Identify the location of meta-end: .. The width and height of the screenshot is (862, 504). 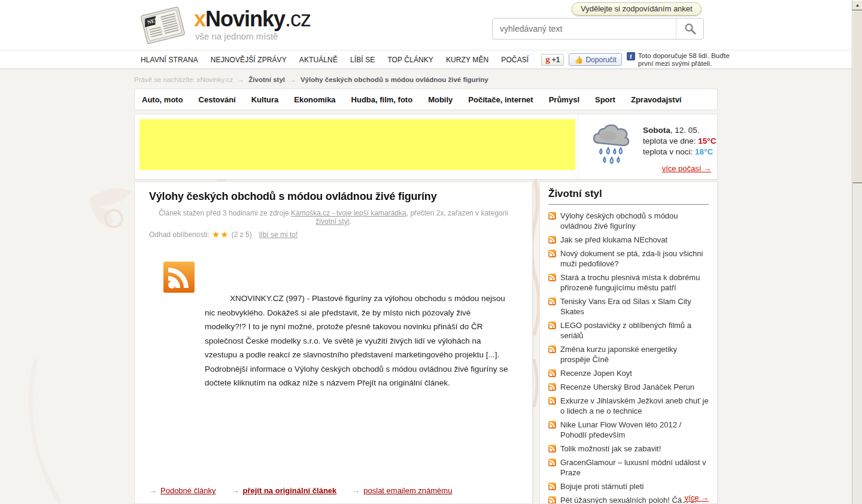
(350, 221).